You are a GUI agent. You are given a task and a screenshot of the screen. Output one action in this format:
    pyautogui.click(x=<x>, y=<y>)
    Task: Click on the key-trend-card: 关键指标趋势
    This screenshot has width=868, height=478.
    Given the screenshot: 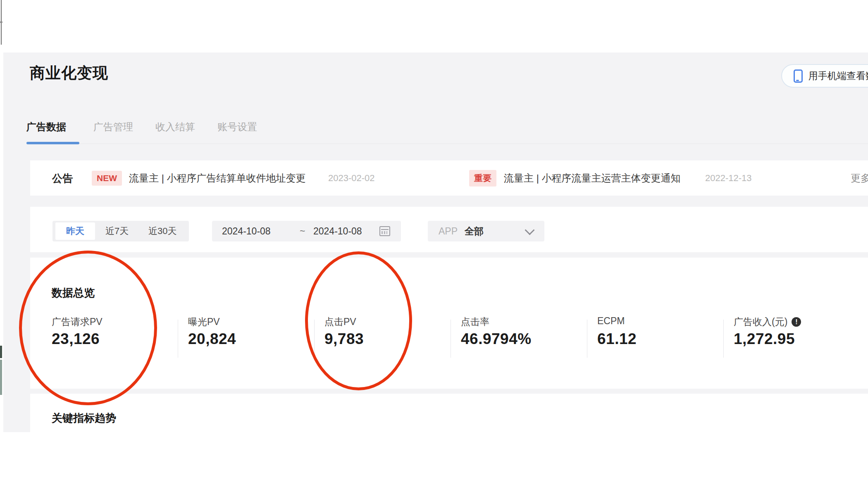 What is the action you would take?
    pyautogui.click(x=449, y=413)
    